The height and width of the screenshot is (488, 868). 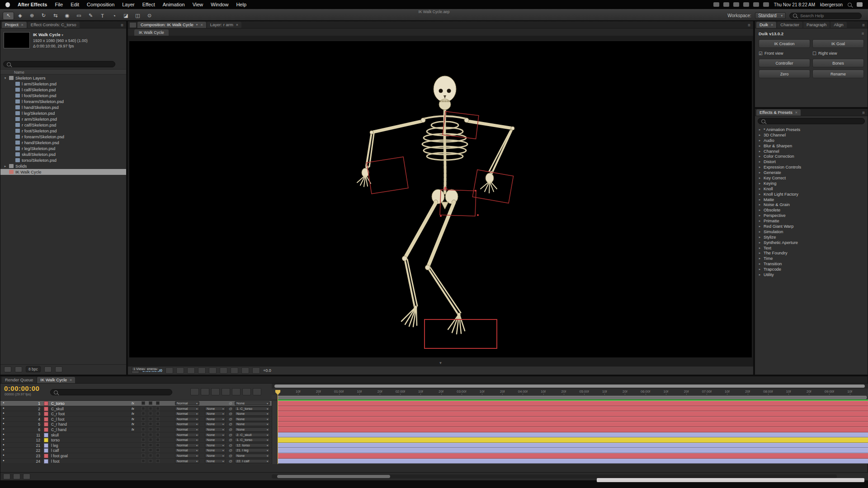 What do you see at coordinates (7, 476) in the screenshot?
I see `expand-layers-icon` at bounding box center [7, 476].